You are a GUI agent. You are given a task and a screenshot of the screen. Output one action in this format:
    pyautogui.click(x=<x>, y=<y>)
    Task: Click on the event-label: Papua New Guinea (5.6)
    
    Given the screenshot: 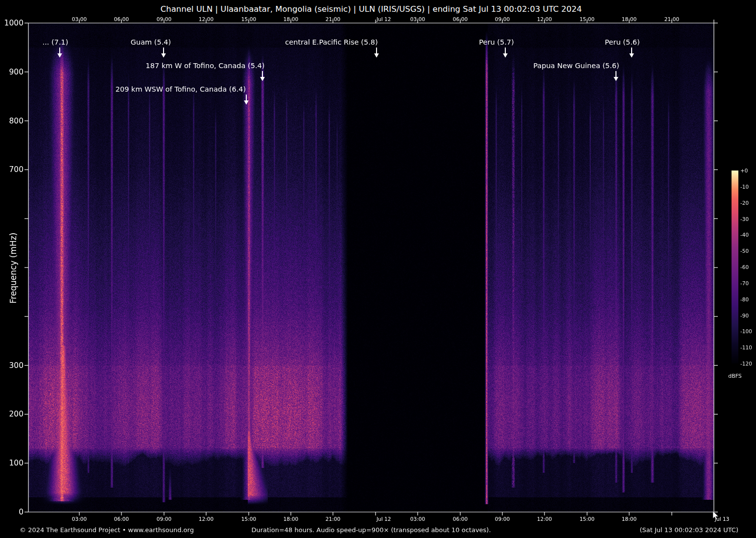 What is the action you would take?
    pyautogui.click(x=576, y=66)
    